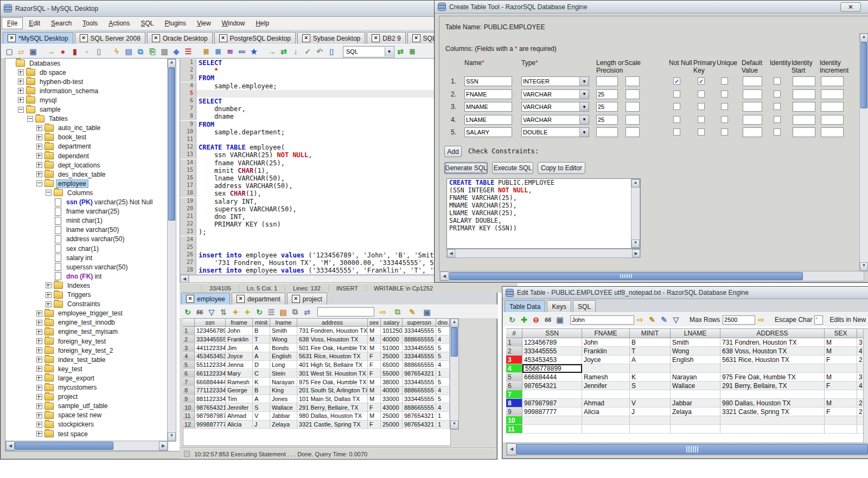 The height and width of the screenshot is (478, 868). What do you see at coordinates (35, 23) in the screenshot?
I see `menu-item-edit: Edit` at bounding box center [35, 23].